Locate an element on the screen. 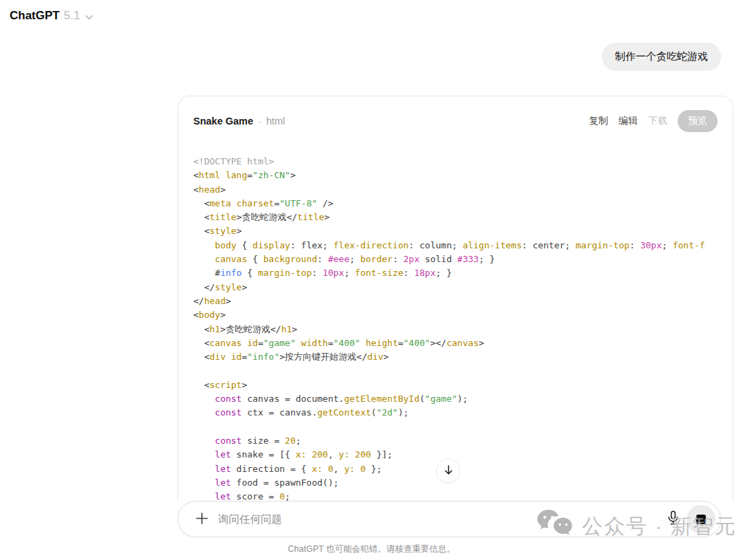 This screenshot has height=560, width=743. code-card-title: Snake Game is located at coordinates (223, 121).